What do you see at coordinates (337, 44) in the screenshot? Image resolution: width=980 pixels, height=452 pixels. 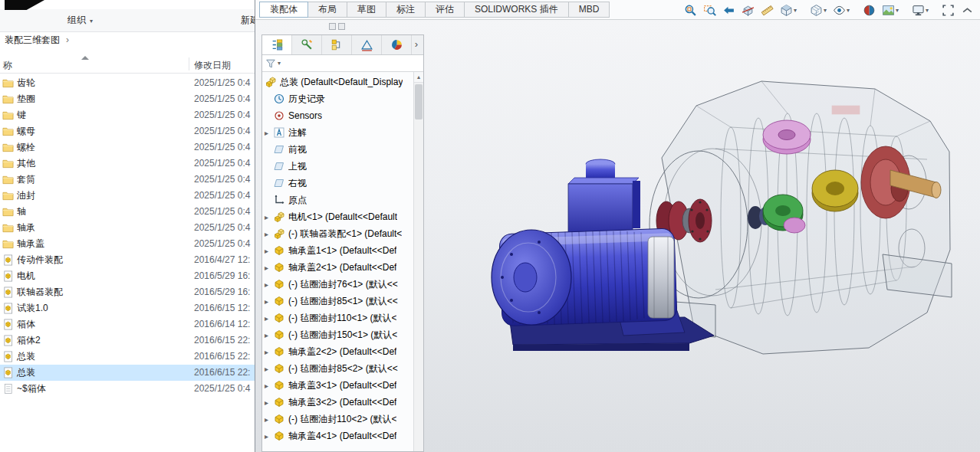 I see `configurationmanager-tab` at bounding box center [337, 44].